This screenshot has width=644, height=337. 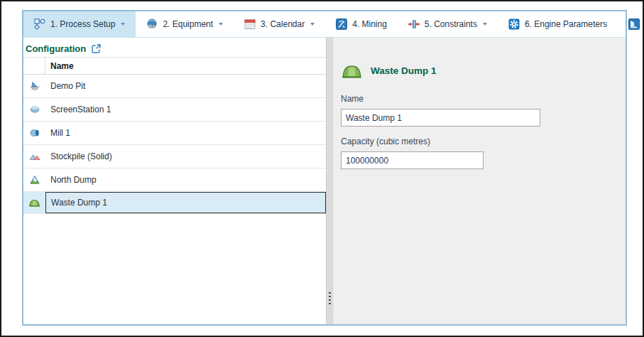 I want to click on tab-mining: 4. Mining, so click(x=361, y=24).